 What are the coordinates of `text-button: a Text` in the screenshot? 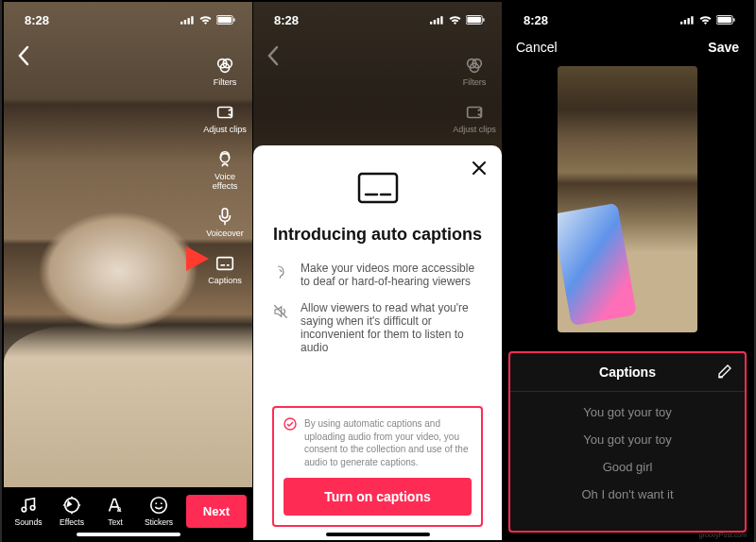 It's located at (115, 511).